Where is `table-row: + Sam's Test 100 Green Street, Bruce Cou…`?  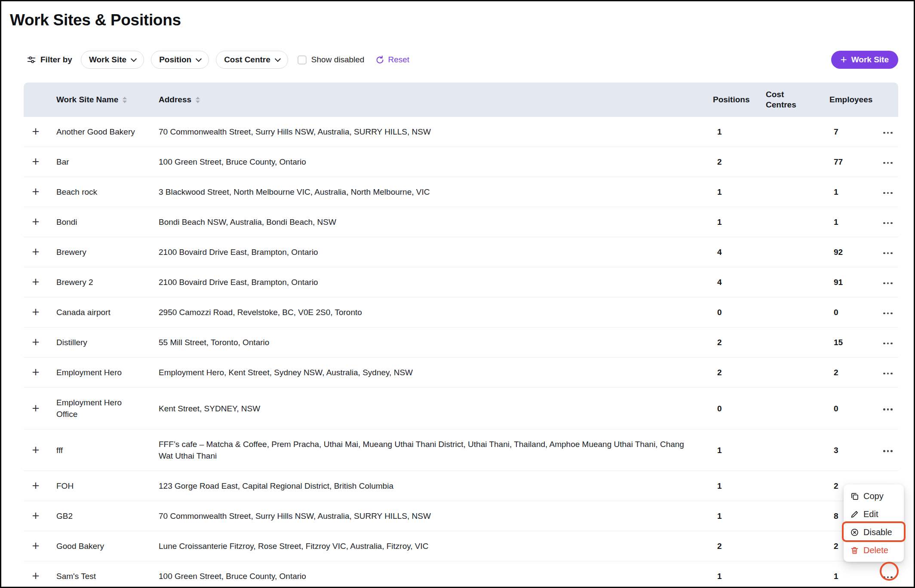 table-row: + Sam's Test 100 Green Street, Bruce Cou… is located at coordinates (461, 575).